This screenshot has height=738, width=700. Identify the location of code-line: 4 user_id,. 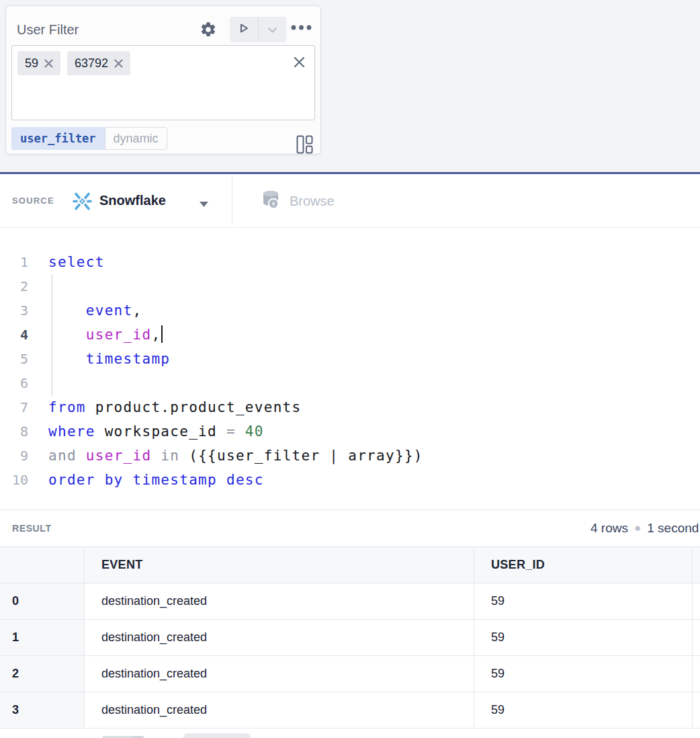
(350, 335).